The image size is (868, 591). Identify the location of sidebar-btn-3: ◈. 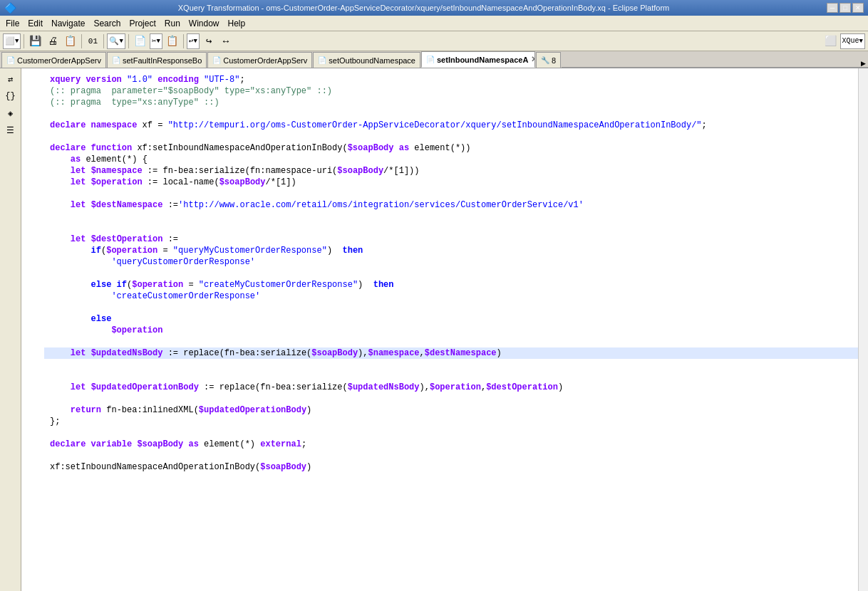
(11, 113).